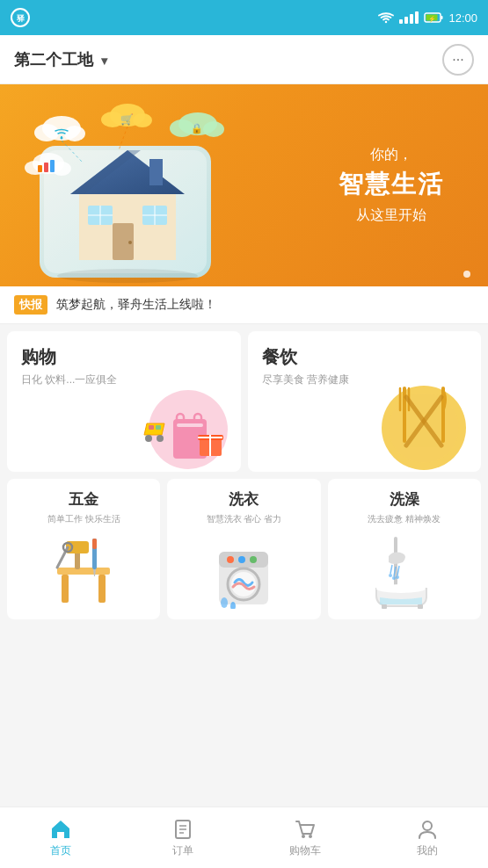 The width and height of the screenshot is (488, 868). I want to click on wifi-icon, so click(386, 18).